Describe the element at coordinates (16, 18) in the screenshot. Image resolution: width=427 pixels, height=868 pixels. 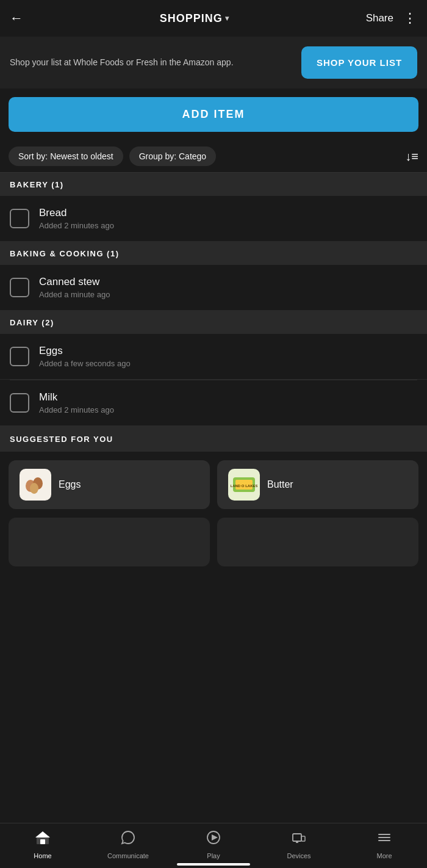
I see `back-button: ←` at that location.